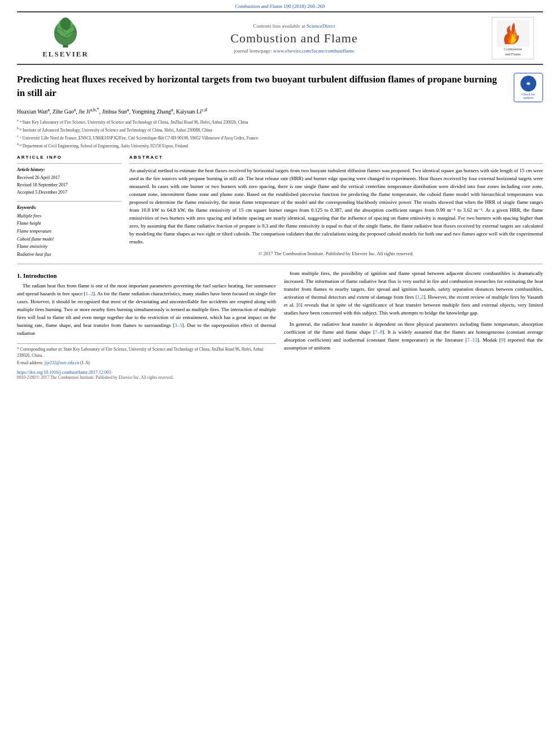  Describe the element at coordinates (65, 38) in the screenshot. I see `elsevier-logo-section: ELSEVIER` at that location.